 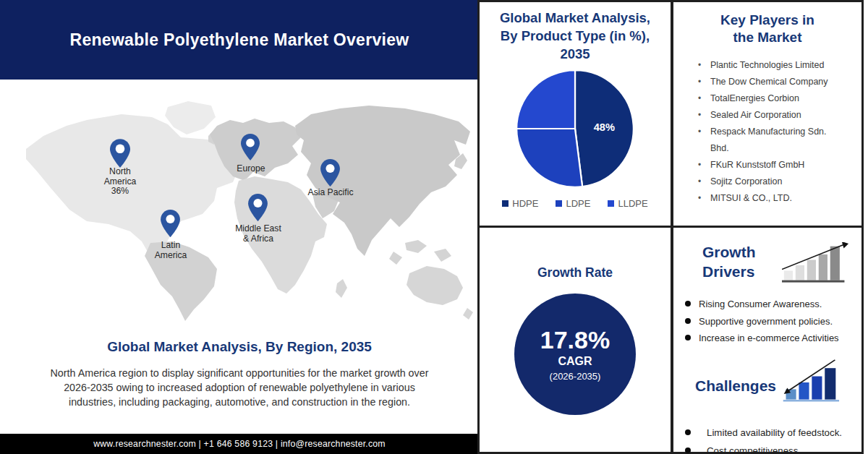 I want to click on challenge-item: Limited availability of feedstock., so click(x=768, y=433).